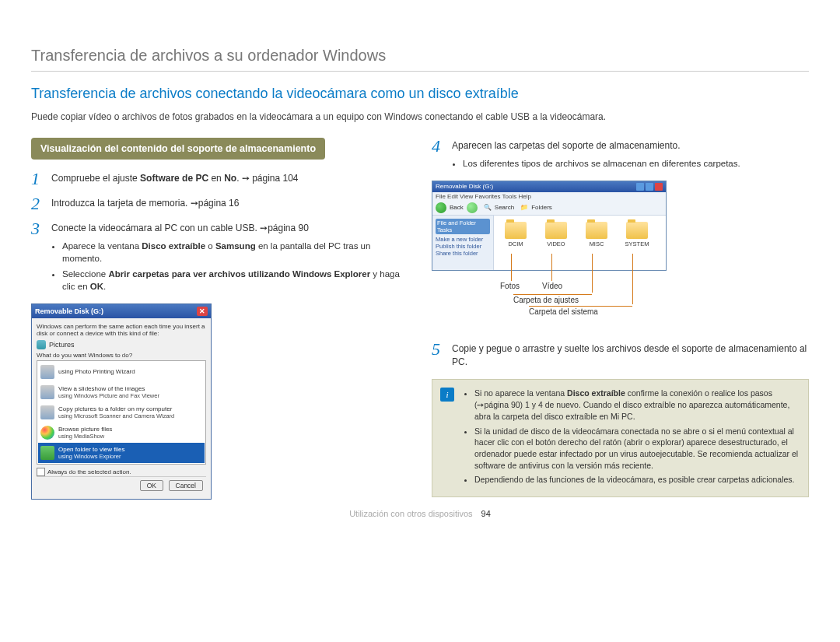 This screenshot has width=840, height=642. Describe the element at coordinates (602, 163) in the screenshot. I see `bullet: Los diferentes tipos de archivos se alma…` at that location.